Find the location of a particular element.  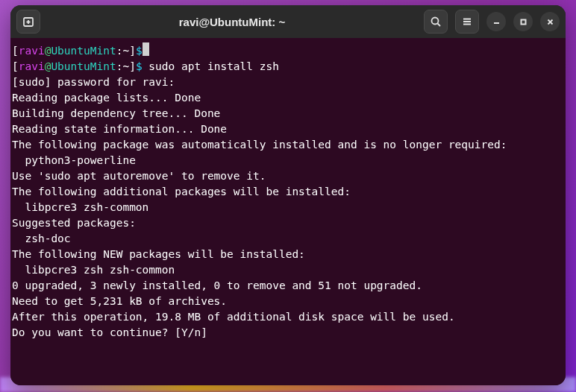

output-line: Reading state information... Done is located at coordinates (288, 130).